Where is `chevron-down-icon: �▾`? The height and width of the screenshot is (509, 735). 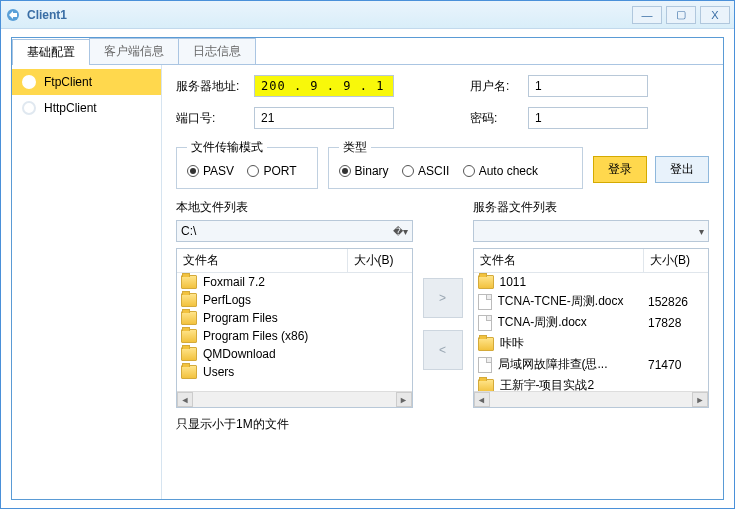 chevron-down-icon: �▾ is located at coordinates (400, 232).